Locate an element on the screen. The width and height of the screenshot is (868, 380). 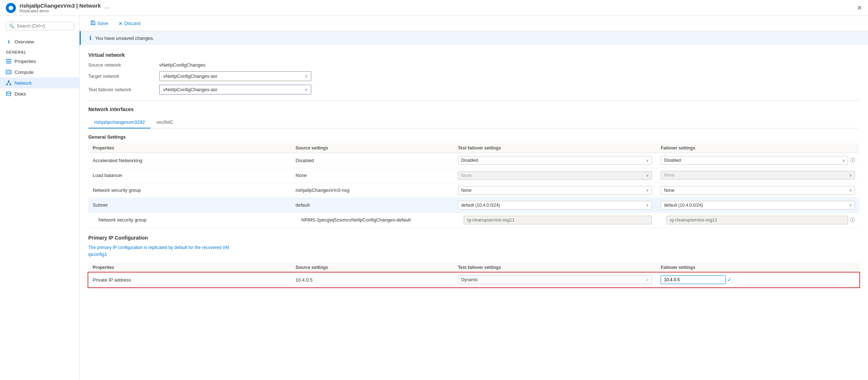
nsg-failover-dropdown: None ∨ is located at coordinates (758, 190).